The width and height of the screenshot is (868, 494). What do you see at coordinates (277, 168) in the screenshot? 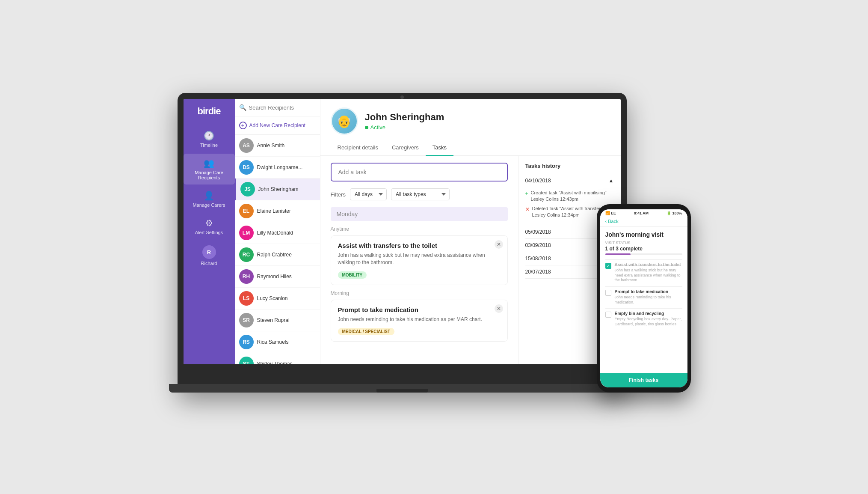
I see `recipient-item: DS Dwight Longname...` at bounding box center [277, 168].